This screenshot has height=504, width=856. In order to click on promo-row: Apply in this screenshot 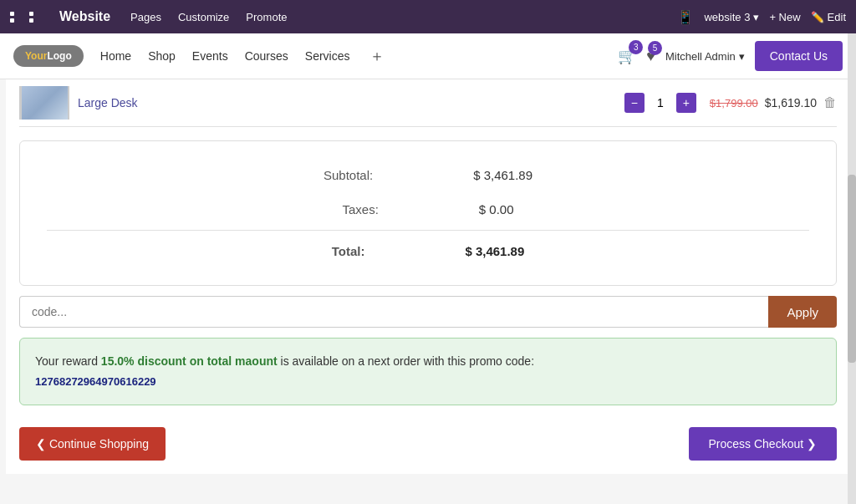, I will do `click(428, 312)`.